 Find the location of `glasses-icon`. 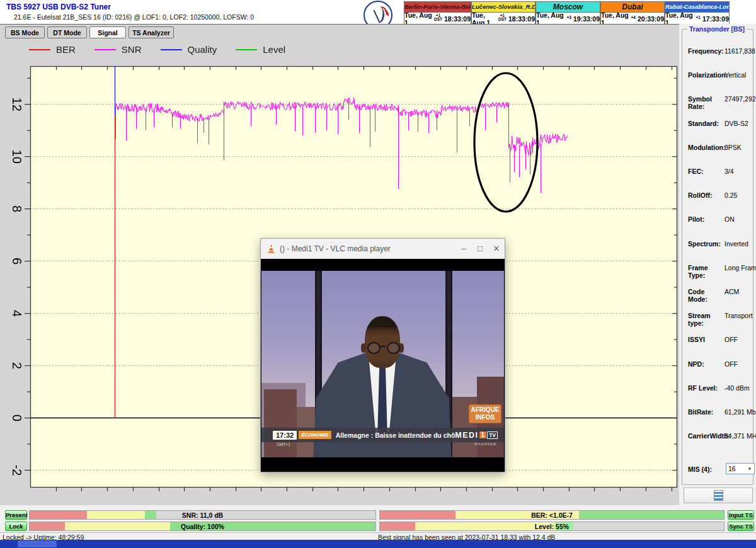

glasses-icon is located at coordinates (374, 348).